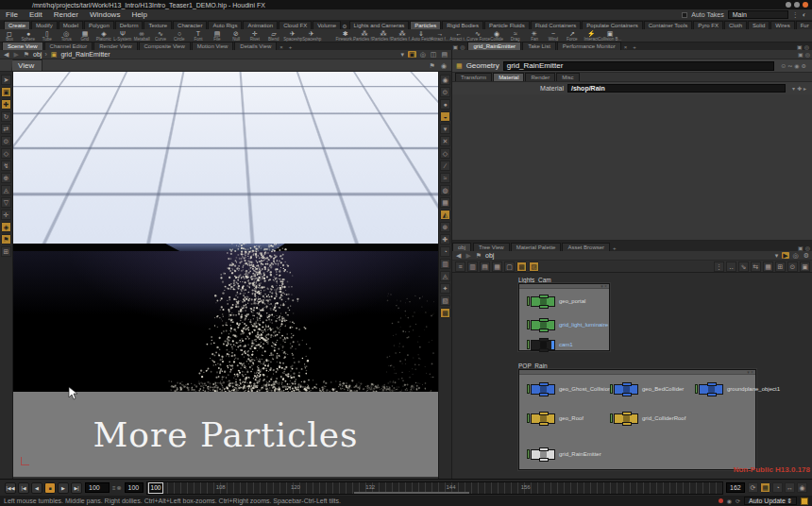 The width and height of the screenshot is (812, 506). What do you see at coordinates (446, 313) in the screenshot?
I see `viewport-display-icon: ▩` at bounding box center [446, 313].